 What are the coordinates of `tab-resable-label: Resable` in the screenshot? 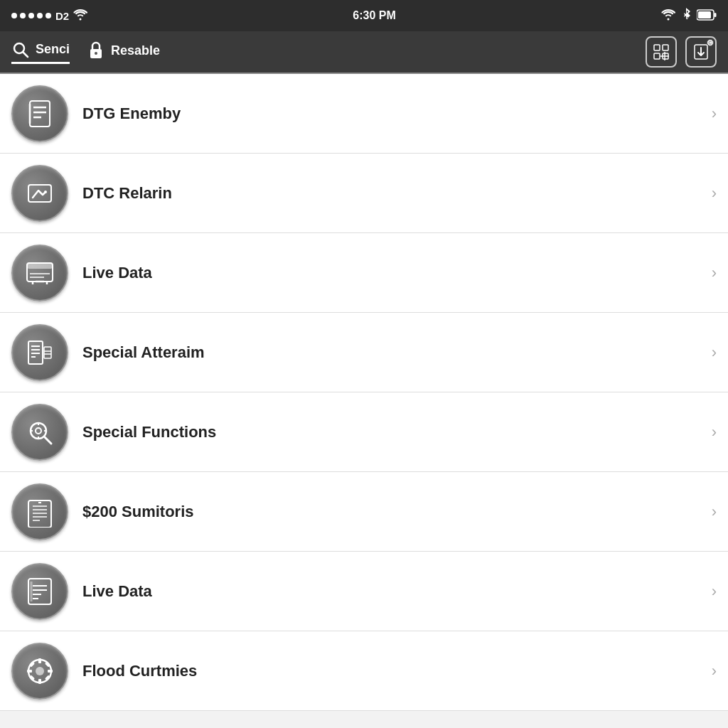 It's located at (135, 51).